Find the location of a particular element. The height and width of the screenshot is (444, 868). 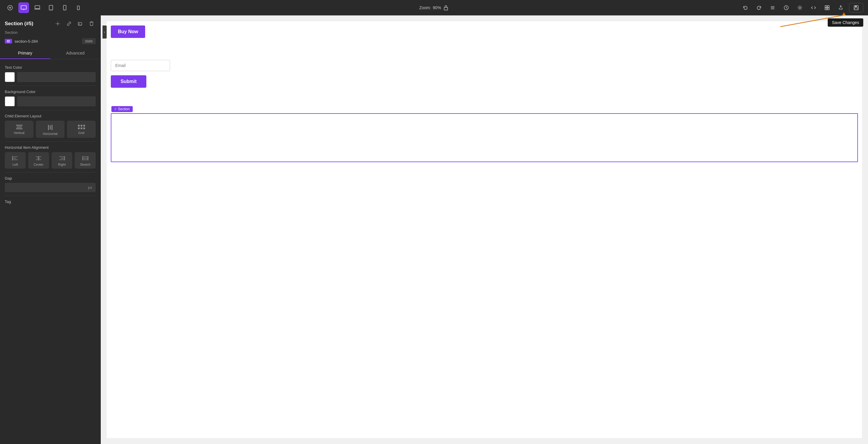

code-icon is located at coordinates (813, 8).